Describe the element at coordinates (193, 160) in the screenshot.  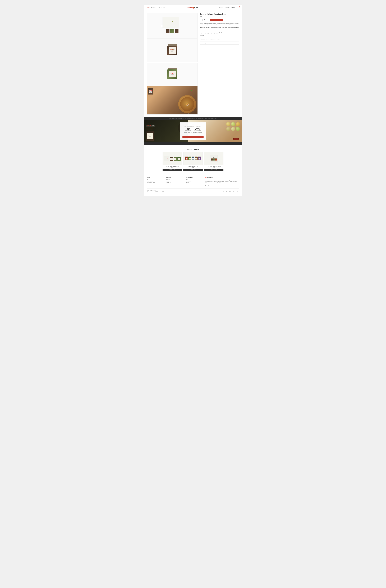
I see `recently-viewed-section: Recently viewed Tomato🍅Bliss` at that location.